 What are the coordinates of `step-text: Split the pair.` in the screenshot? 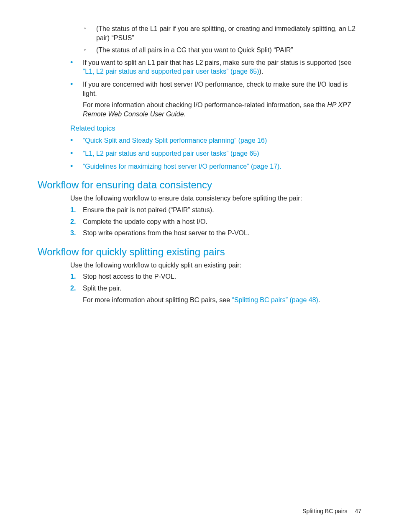 It's located at (102, 288).